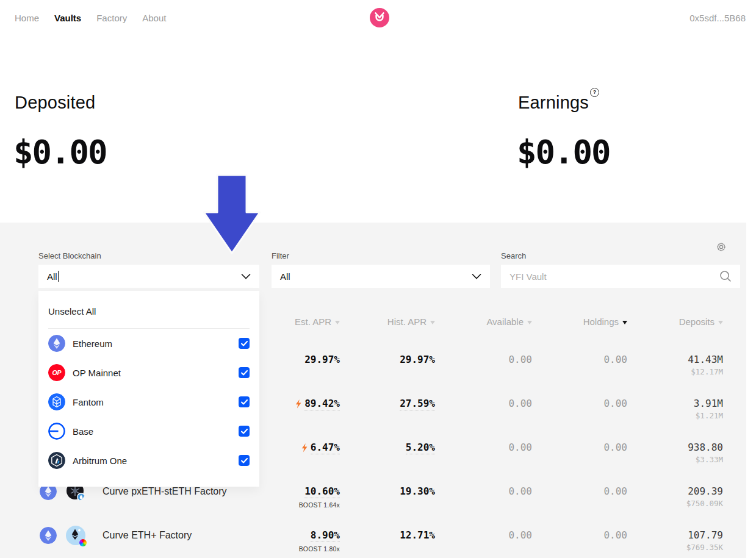 The height and width of the screenshot is (558, 756). I want to click on header-est-apr: Est. APR, so click(297, 322).